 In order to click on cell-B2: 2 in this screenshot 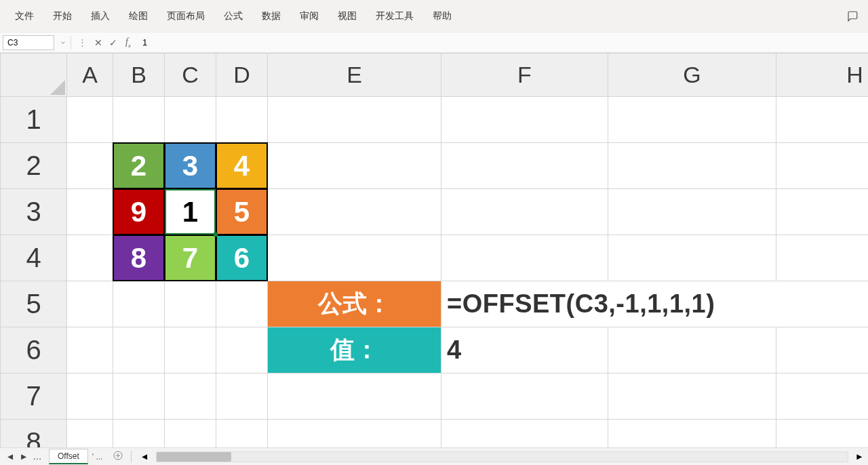, I will do `click(139, 166)`.